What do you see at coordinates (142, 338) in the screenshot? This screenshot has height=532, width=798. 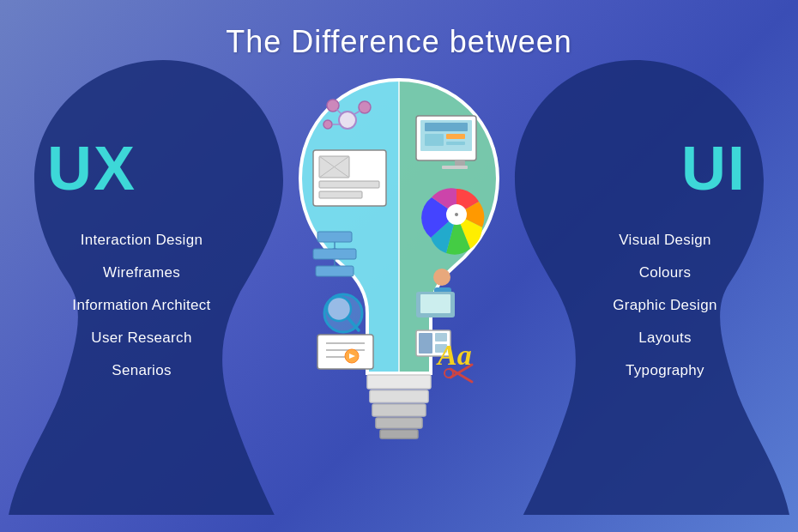 I see `ux-item-4: User Research` at bounding box center [142, 338].